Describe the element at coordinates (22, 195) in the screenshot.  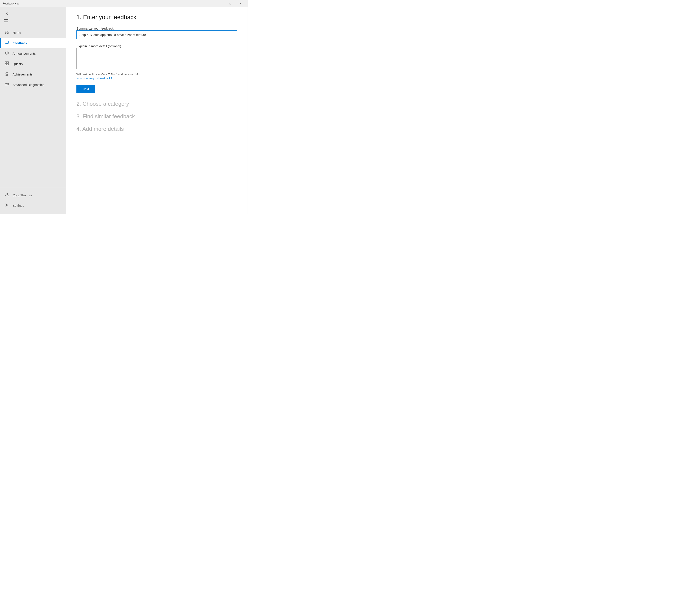
I see `sidebar-item-user-label: Cora Thomas` at that location.